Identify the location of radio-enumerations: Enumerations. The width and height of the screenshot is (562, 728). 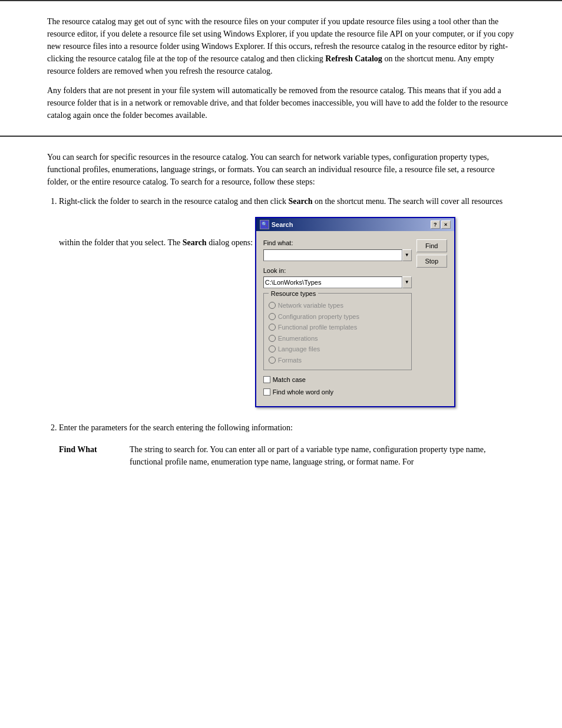
(338, 338).